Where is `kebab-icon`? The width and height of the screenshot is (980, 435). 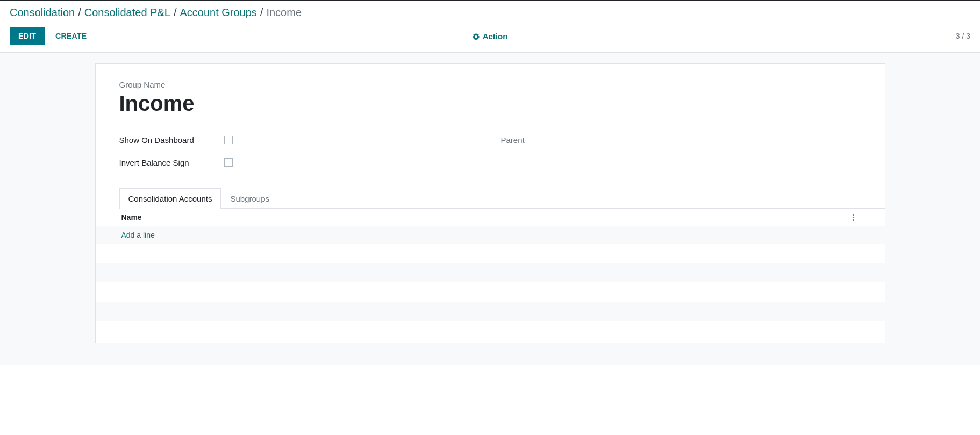
kebab-icon is located at coordinates (854, 217).